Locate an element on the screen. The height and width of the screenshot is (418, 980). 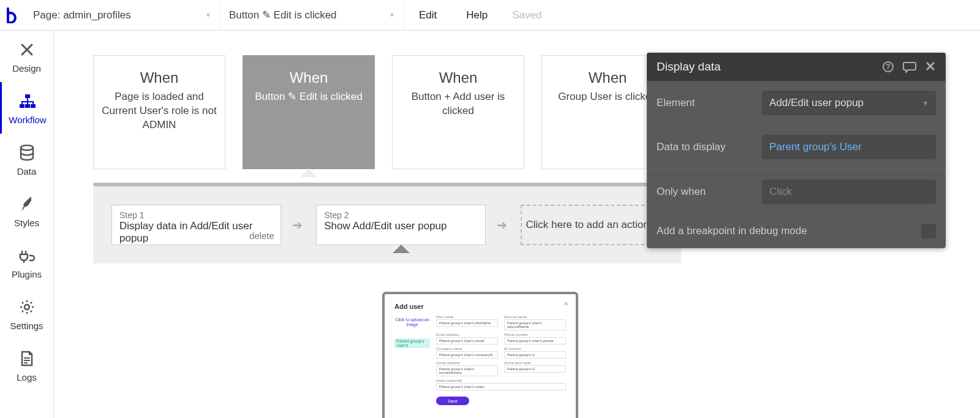
gear-icon is located at coordinates (27, 307).